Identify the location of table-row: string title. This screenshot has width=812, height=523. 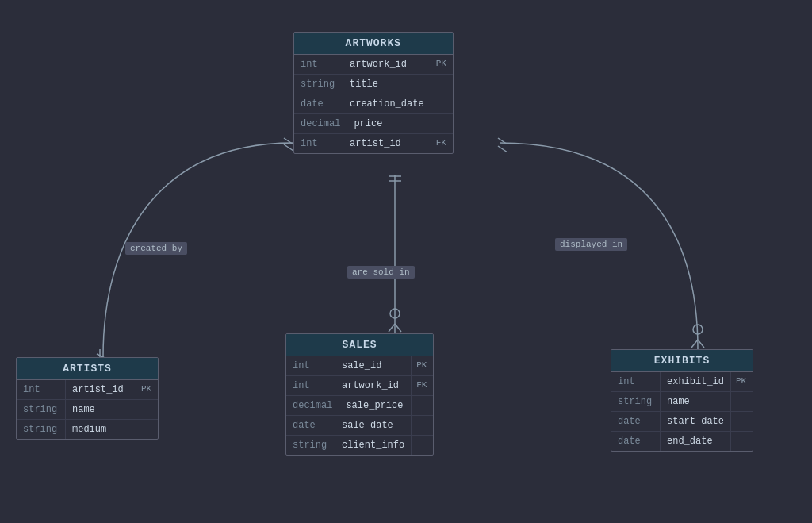
(373, 84).